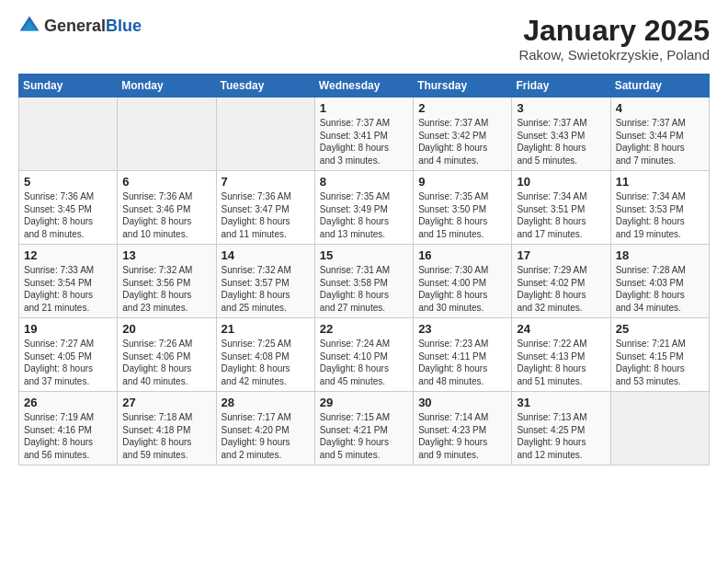 The height and width of the screenshot is (563, 728). I want to click on day-number: 18, so click(660, 256).